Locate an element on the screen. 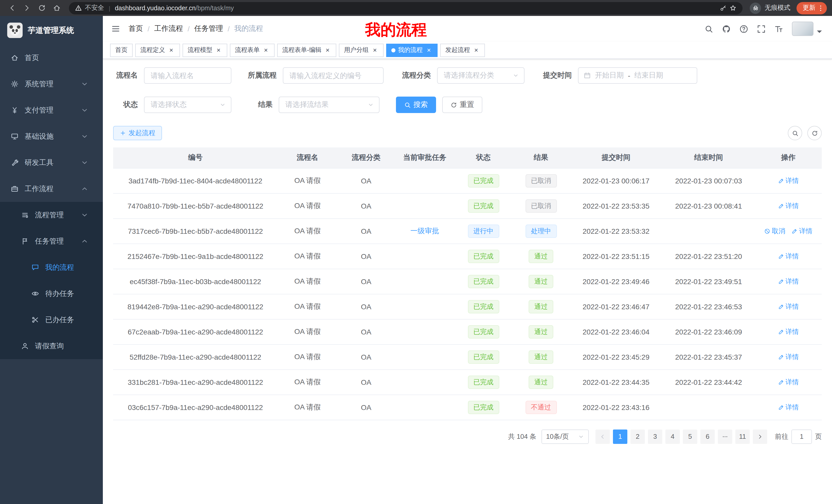  toolbar-right is located at coordinates (805, 133).